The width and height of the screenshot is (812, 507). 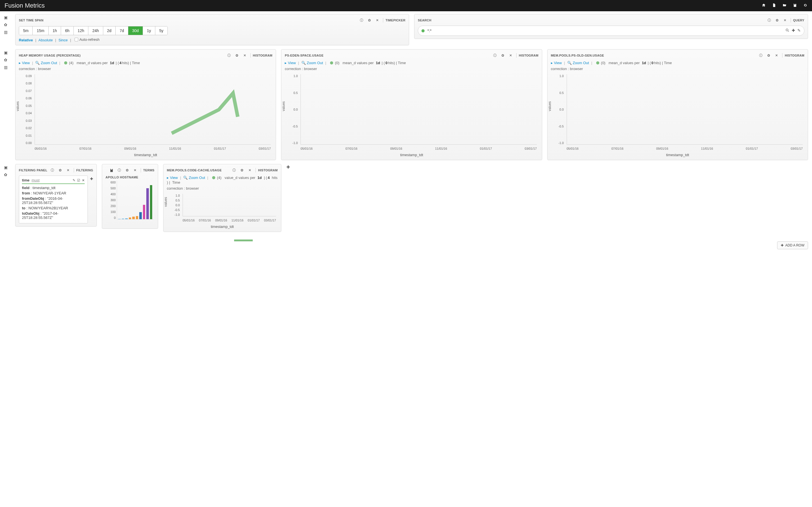 What do you see at coordinates (606, 31) in the screenshot?
I see `search-input` at bounding box center [606, 31].